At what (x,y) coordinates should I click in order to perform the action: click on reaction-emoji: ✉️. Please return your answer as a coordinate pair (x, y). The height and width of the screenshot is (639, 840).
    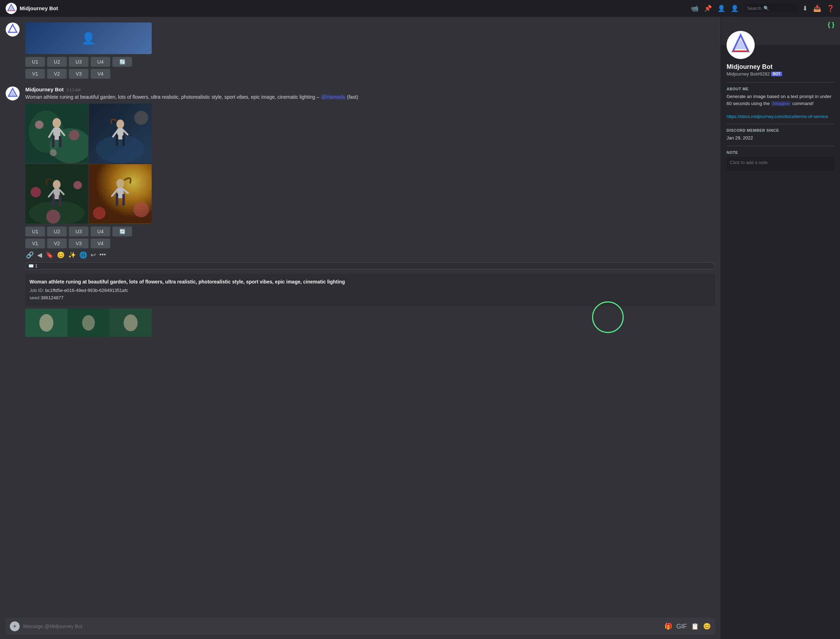
    Looking at the image, I should click on (31, 266).